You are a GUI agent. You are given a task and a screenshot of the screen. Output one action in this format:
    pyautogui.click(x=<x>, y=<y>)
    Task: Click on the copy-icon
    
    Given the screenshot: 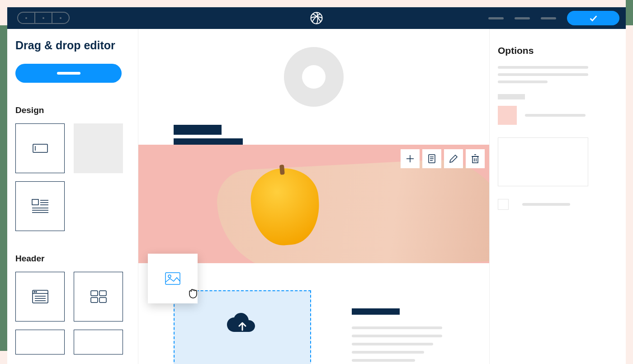 What is the action you would take?
    pyautogui.click(x=432, y=159)
    